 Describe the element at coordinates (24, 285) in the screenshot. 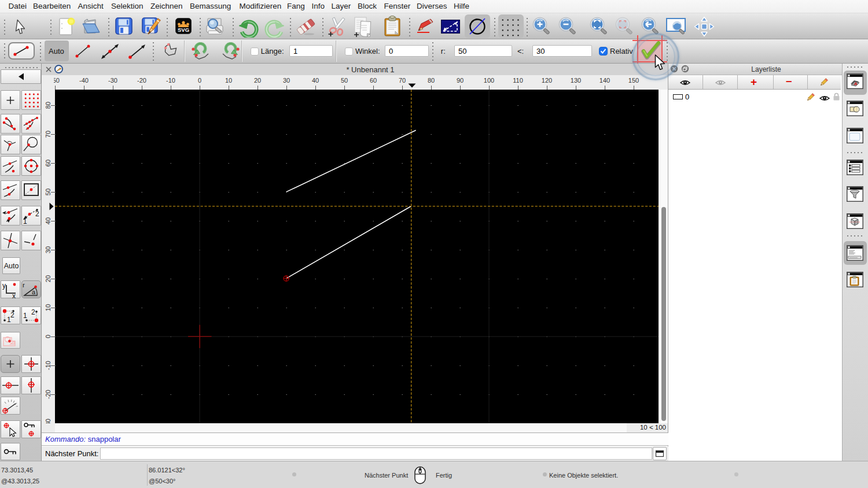

I see `svg-text: r` at that location.